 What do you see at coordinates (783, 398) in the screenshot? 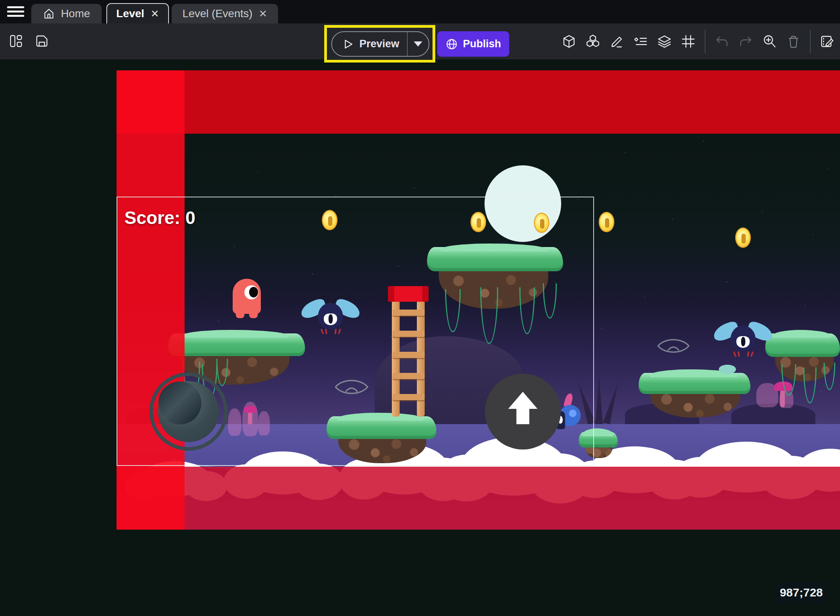
I see `mushroom` at bounding box center [783, 398].